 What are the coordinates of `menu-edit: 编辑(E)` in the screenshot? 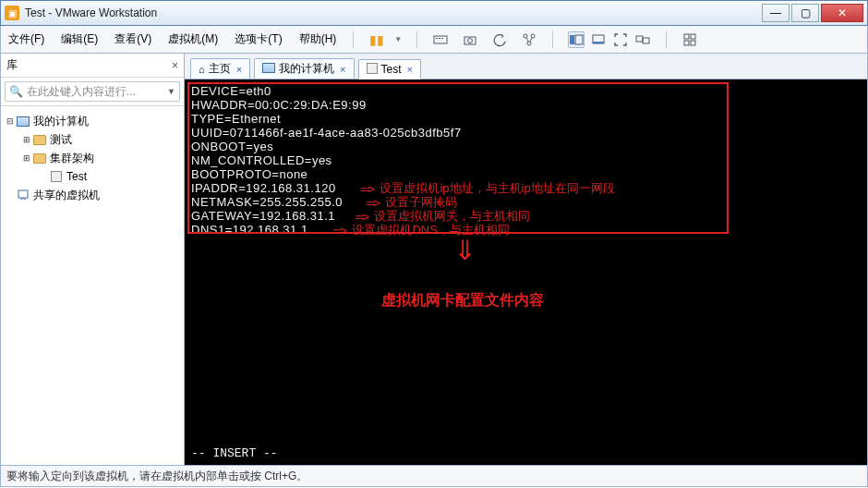 It's located at (79, 39).